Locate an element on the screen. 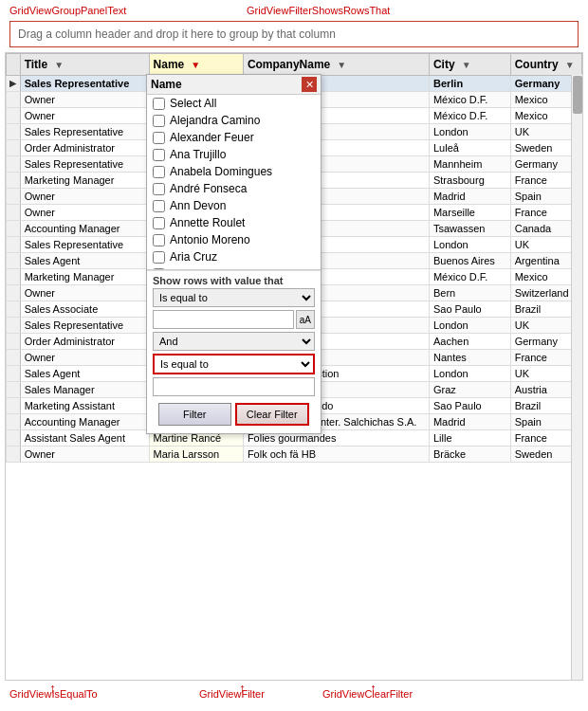 The height and width of the screenshot is (711, 588). filter-apply-button: Filter is located at coordinates (195, 414).